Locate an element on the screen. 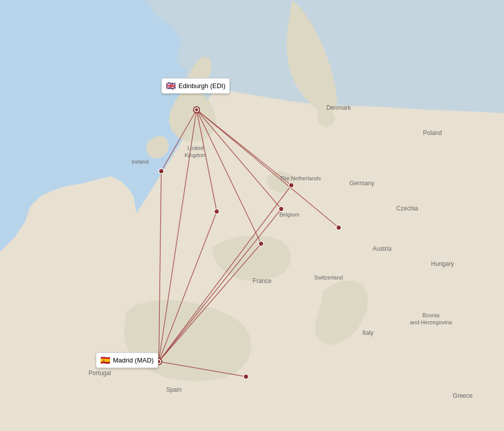 The width and height of the screenshot is (504, 431). svg-text: and Herzegovina is located at coordinates (431, 322).